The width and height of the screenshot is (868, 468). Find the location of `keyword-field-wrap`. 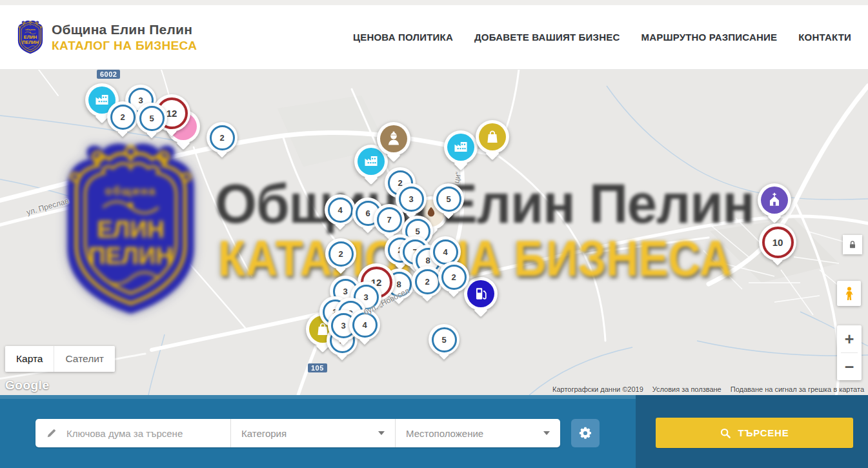

keyword-field-wrap is located at coordinates (133, 433).